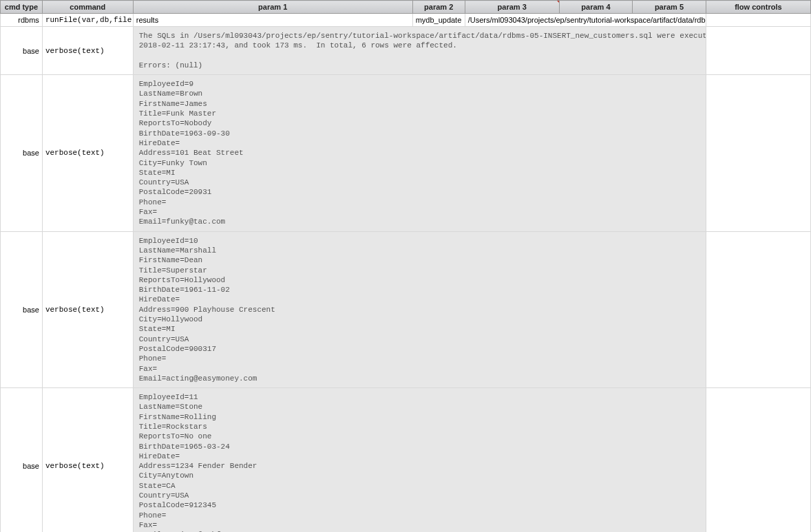 The height and width of the screenshot is (532, 811). What do you see at coordinates (596, 7) in the screenshot?
I see `header-param4: param 4` at bounding box center [596, 7].